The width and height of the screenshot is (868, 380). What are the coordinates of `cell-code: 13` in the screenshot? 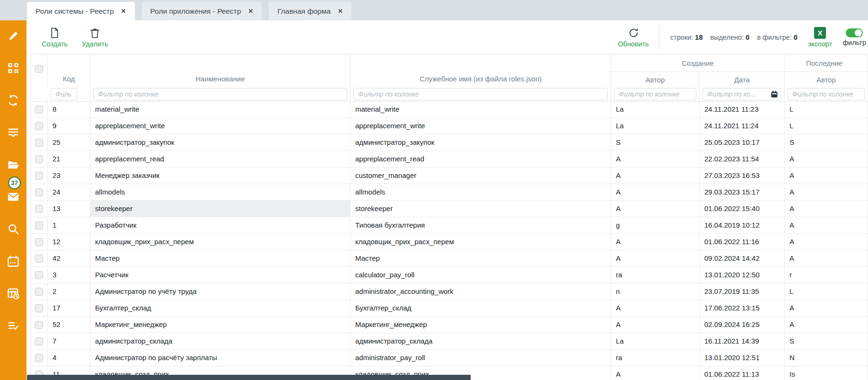 It's located at (69, 209).